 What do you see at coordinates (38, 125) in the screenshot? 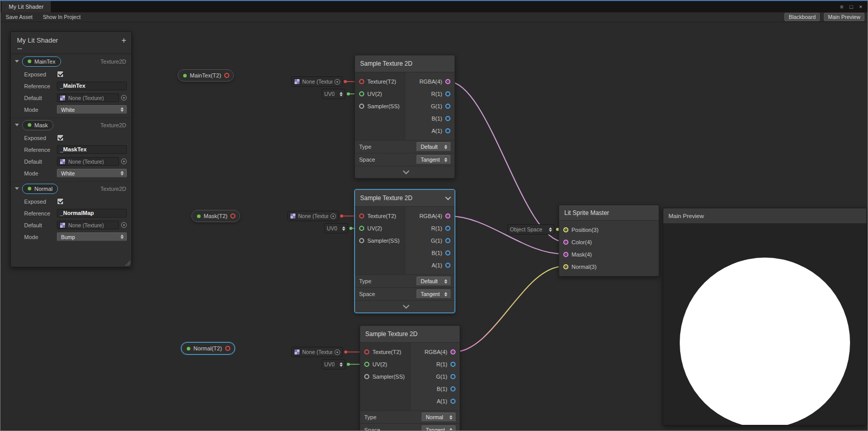
I see `property-pill-mask: Mask` at bounding box center [38, 125].